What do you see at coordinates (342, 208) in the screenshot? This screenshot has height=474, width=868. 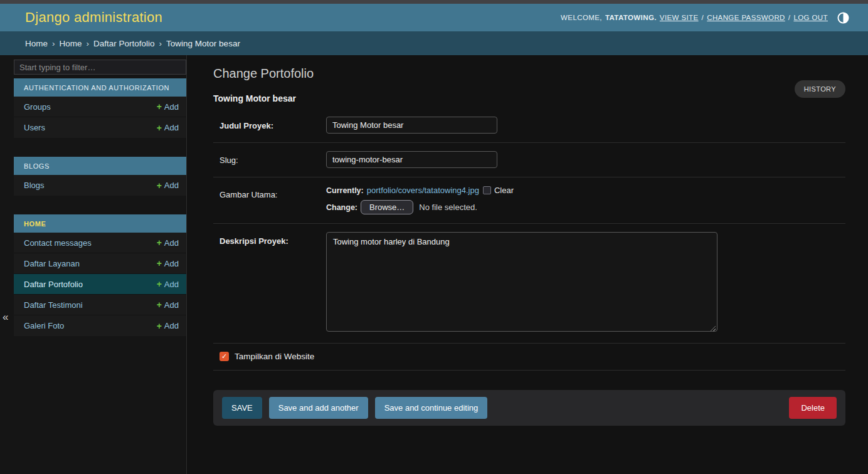 I see `change-label: Change:` at bounding box center [342, 208].